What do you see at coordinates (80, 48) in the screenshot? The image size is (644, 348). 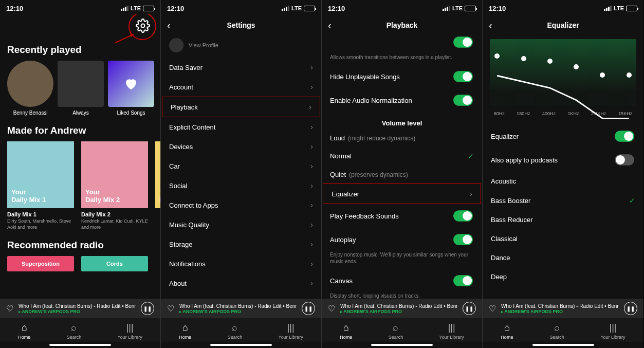 I see `recently-played-title: Recently played` at bounding box center [80, 48].